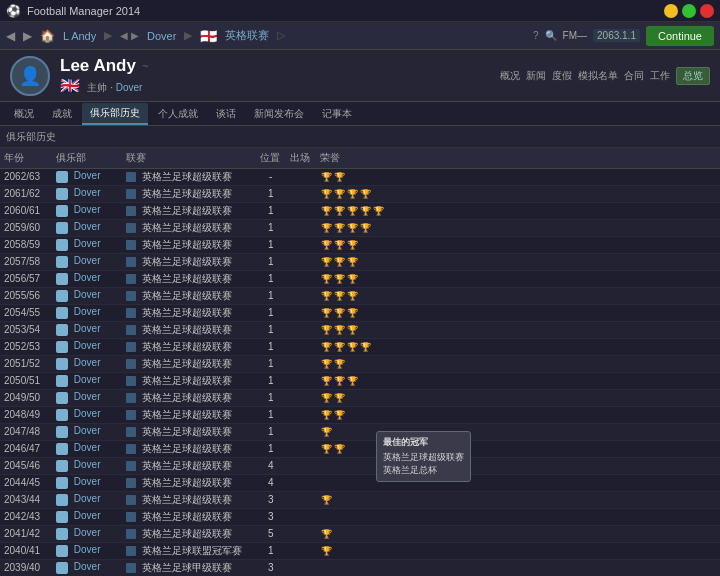 This screenshot has height=576, width=720. What do you see at coordinates (660, 76) in the screenshot?
I see `job-tab-link: 工作` at bounding box center [660, 76].